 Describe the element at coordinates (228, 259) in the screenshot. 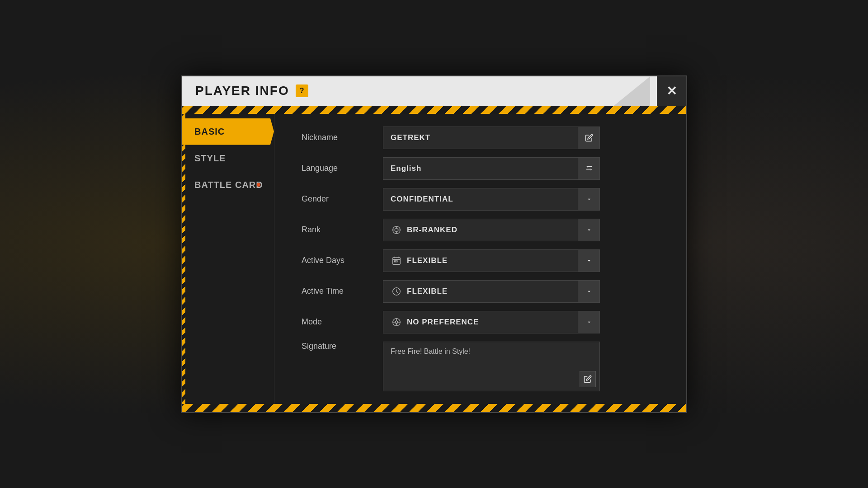

I see `sidebar: BASIC STYLE BATTLE CARD` at that location.